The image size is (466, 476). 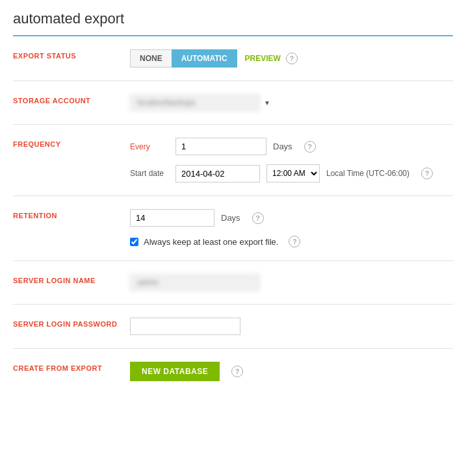 I want to click on server-login-name-section: SERVER LOGIN NAME admin, so click(x=233, y=283).